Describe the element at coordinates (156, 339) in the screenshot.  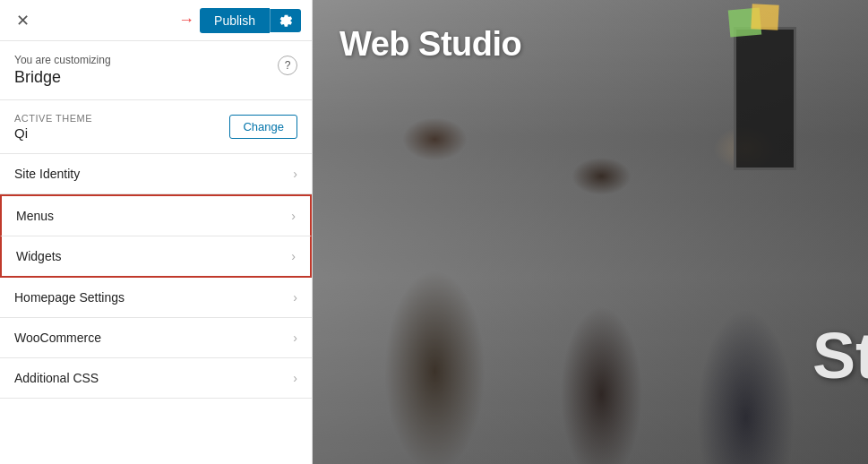
I see `menu-item: WooCommerce›` at that location.